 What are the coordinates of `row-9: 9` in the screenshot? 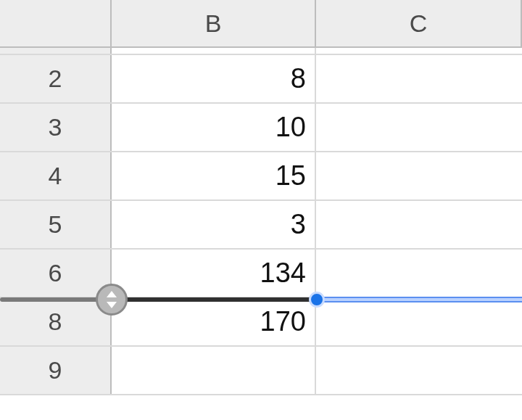 It's located at (261, 371).